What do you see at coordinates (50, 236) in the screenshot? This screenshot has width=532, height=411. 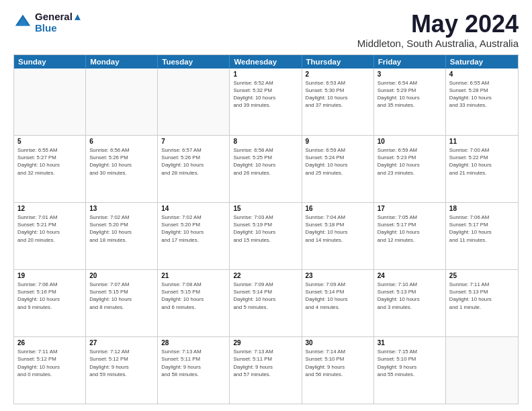 I see `calendar-day-12: 12Sunrise: 7:01 AM Sunset: 5:21 PM Dayli…` at bounding box center [50, 236].